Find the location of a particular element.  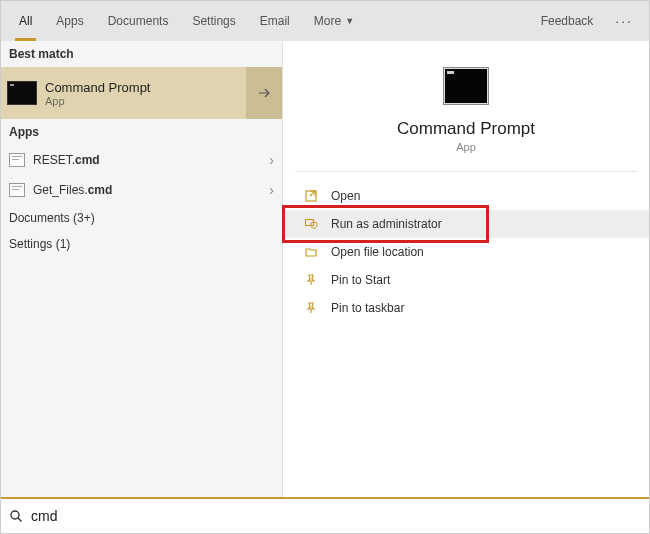

arrow-right-icon is located at coordinates (264, 93).